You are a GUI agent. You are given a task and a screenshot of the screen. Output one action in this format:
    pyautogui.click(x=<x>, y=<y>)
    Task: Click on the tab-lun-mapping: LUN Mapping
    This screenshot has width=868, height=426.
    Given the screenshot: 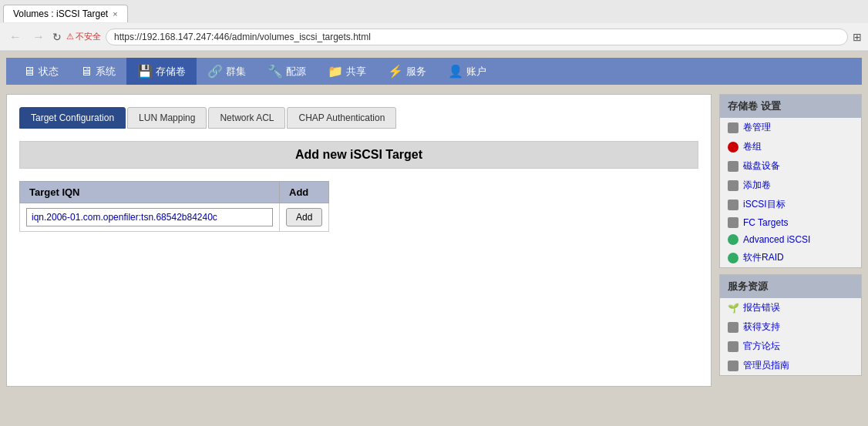 What is the action you would take?
    pyautogui.click(x=167, y=118)
    